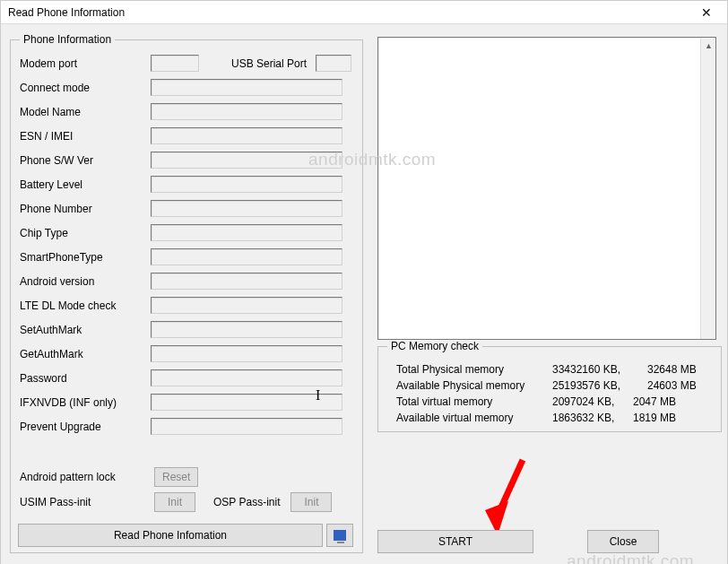 The width and height of the screenshot is (728, 564). What do you see at coordinates (680, 369) in the screenshot?
I see `value-total-phys-mb: 32648 MB` at bounding box center [680, 369].